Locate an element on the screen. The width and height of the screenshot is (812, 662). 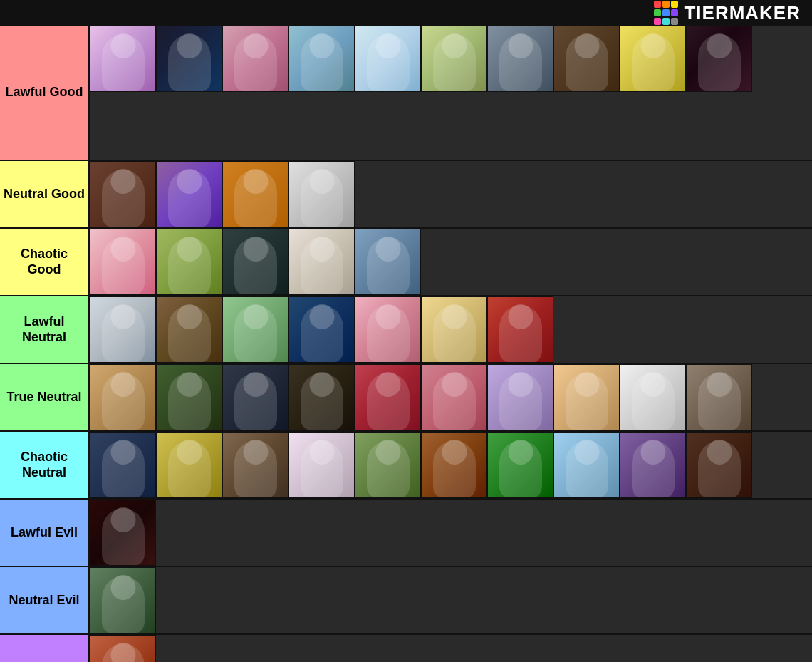
tier-label-lawful-good: Lawful Good is located at coordinates (45, 93).